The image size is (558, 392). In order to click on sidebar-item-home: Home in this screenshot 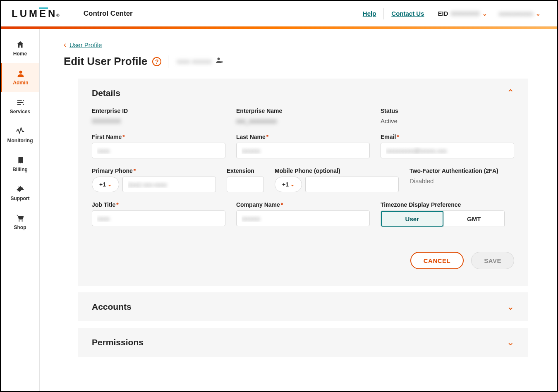, I will do `click(20, 48)`.